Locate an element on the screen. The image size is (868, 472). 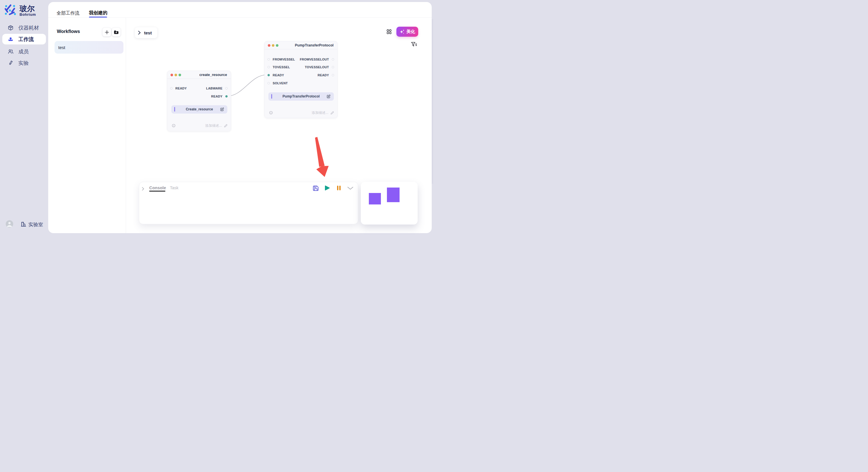
chevron-down-icon is located at coordinates (350, 188).